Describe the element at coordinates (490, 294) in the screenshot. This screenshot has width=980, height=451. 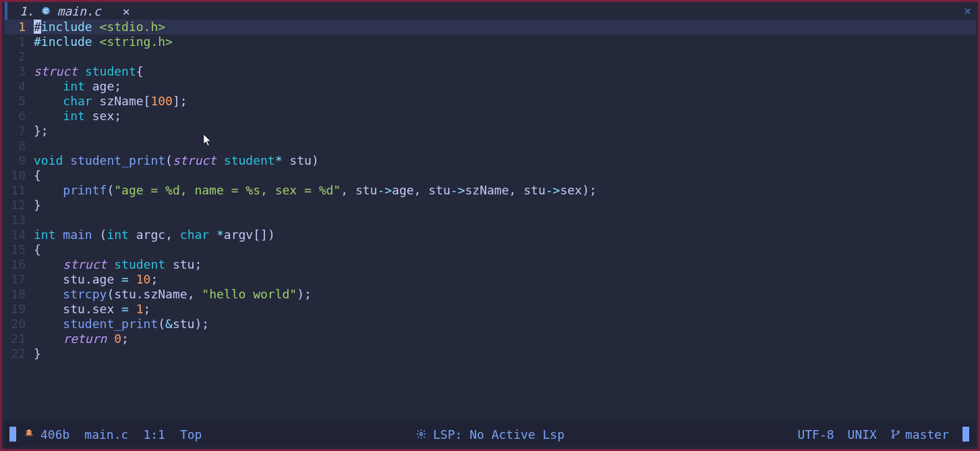
I see `code-line: 18 strcpy(stu.szName, "hello world");` at that location.